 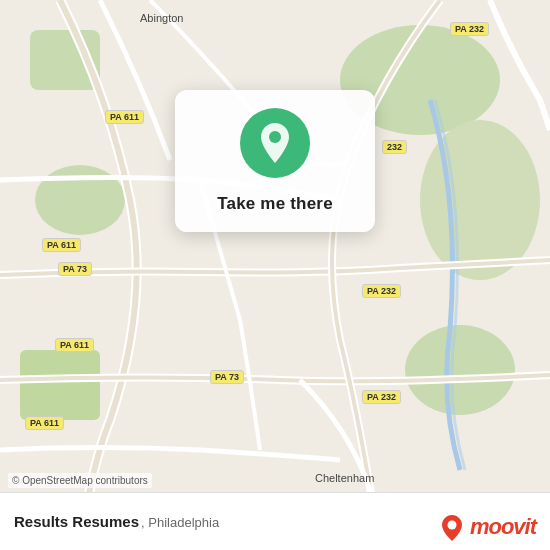 I want to click on location-icon-circle, so click(x=275, y=143).